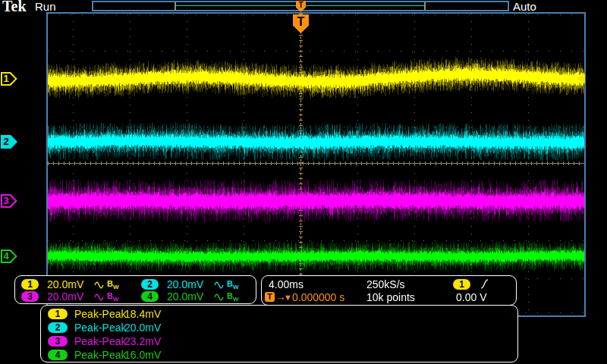 The height and width of the screenshot is (364, 607). What do you see at coordinates (525, 6) in the screenshot?
I see `trigger-mode-label: Auto` at bounding box center [525, 6].